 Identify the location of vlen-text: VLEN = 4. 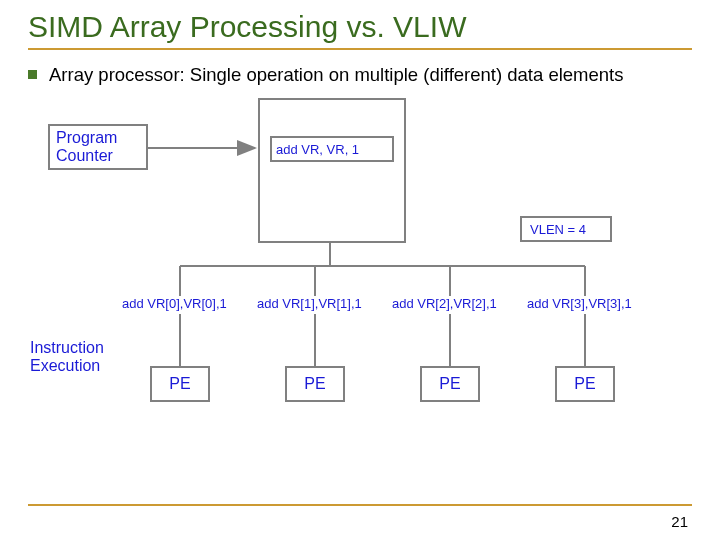
(558, 230).